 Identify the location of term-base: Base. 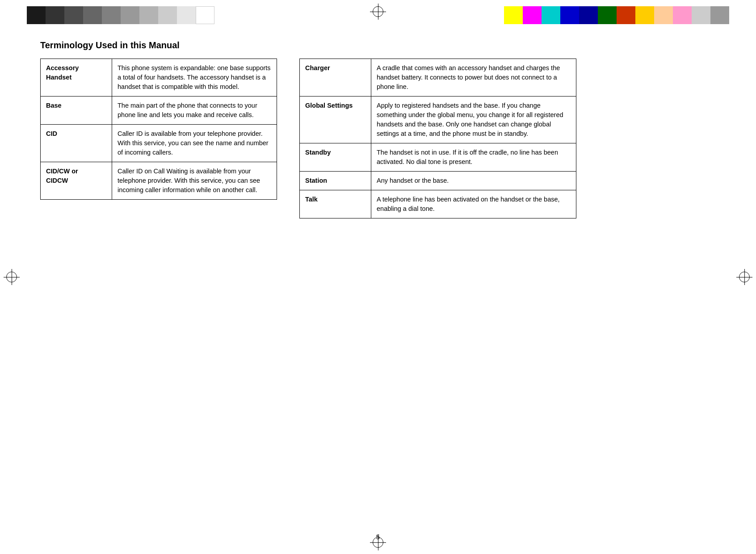
(76, 111).